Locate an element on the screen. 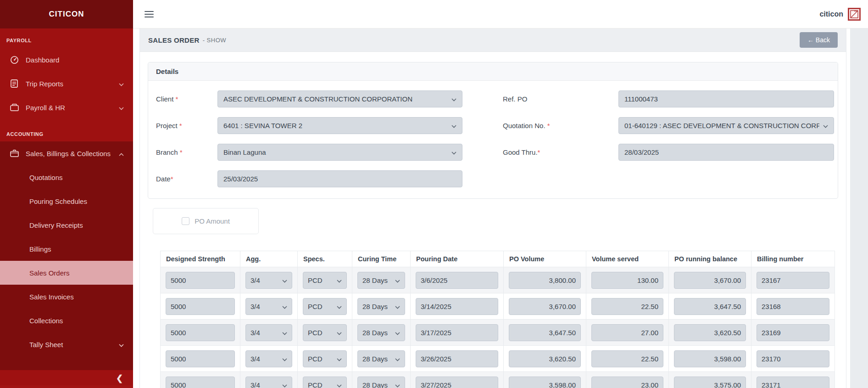  branch-select: Binan Laguna is located at coordinates (340, 152).